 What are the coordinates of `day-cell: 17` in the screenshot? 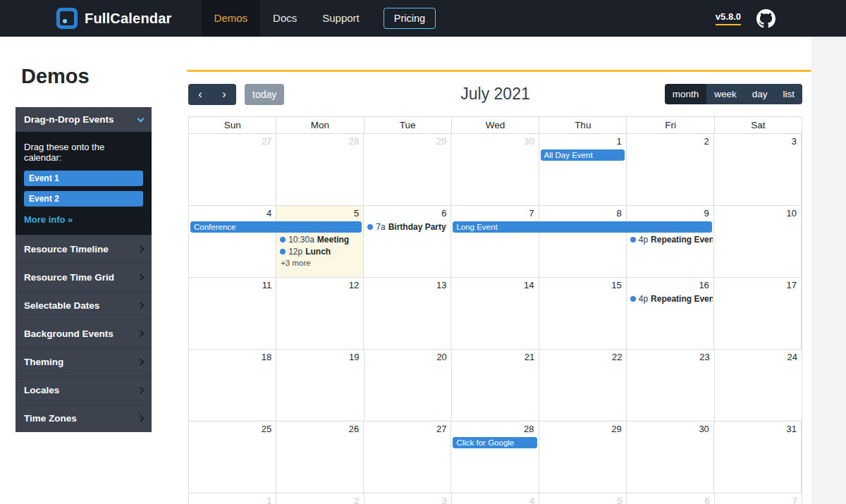 It's located at (758, 313).